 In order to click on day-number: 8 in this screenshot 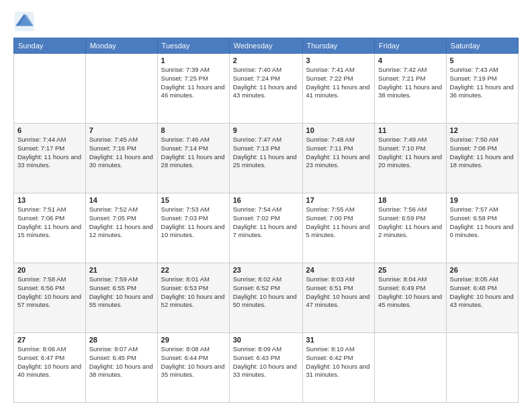, I will do `click(193, 130)`.